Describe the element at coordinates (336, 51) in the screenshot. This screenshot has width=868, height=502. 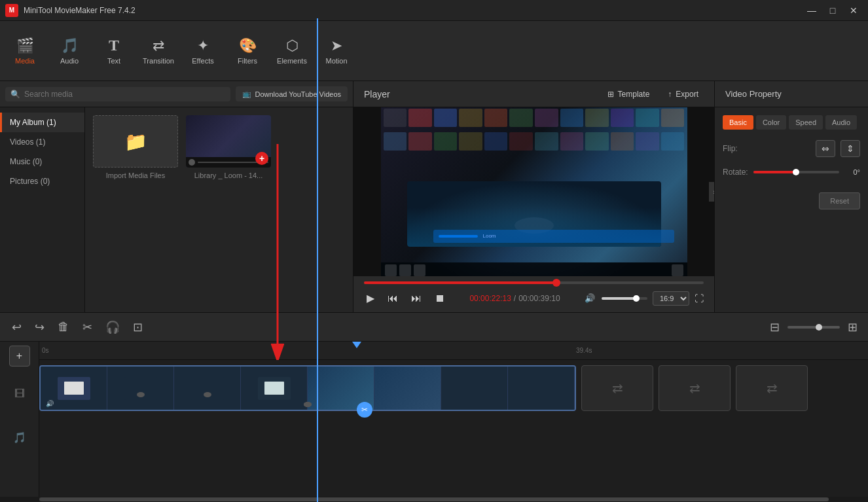
I see `toolbar-item-motion: ➤ Motion` at that location.